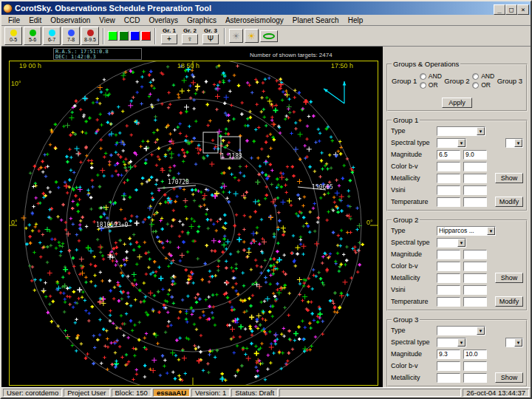 The height and width of the screenshot is (399, 532). What do you see at coordinates (423, 86) in the screenshot?
I see `andor-1-or-radio` at bounding box center [423, 86].